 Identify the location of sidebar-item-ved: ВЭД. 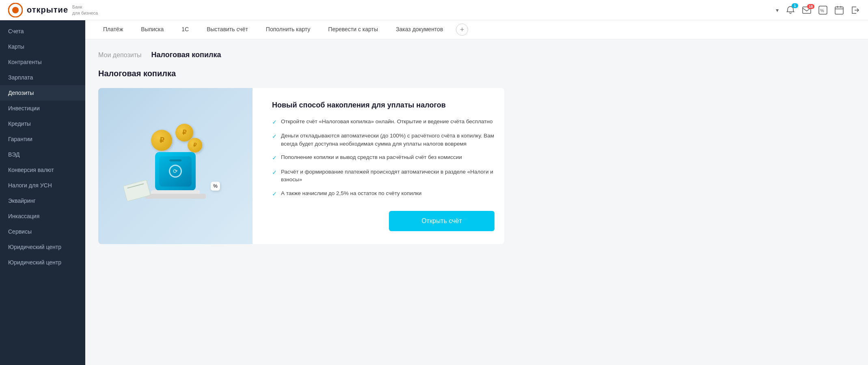
(43, 155).